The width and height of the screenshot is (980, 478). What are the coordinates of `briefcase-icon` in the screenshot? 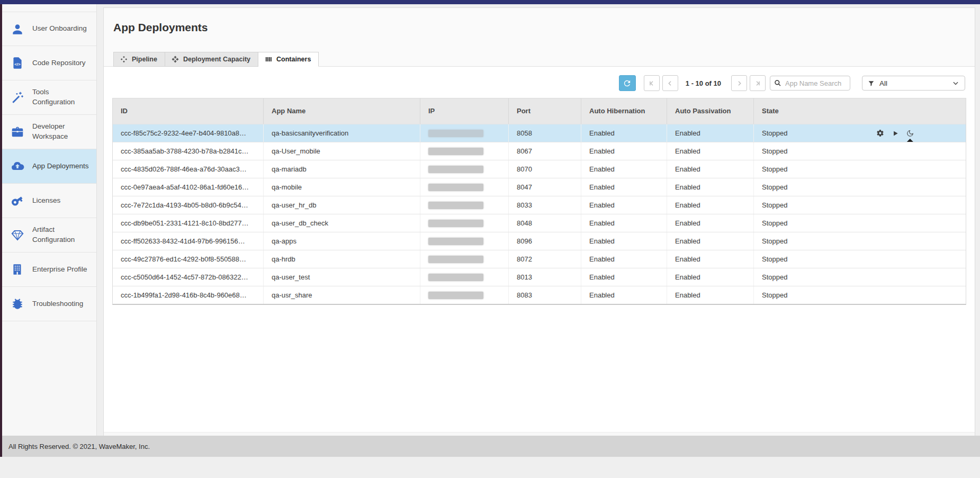 It's located at (17, 132).